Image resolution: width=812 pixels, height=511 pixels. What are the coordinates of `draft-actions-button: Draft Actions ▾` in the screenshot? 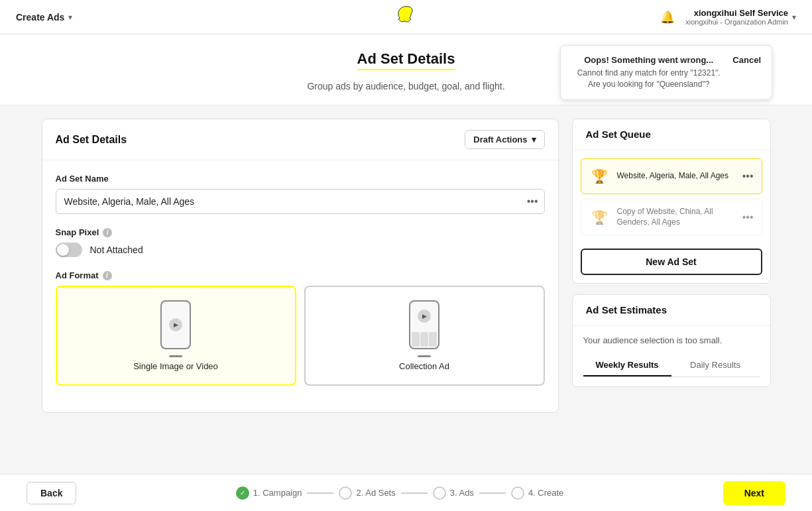 It's located at (504, 139).